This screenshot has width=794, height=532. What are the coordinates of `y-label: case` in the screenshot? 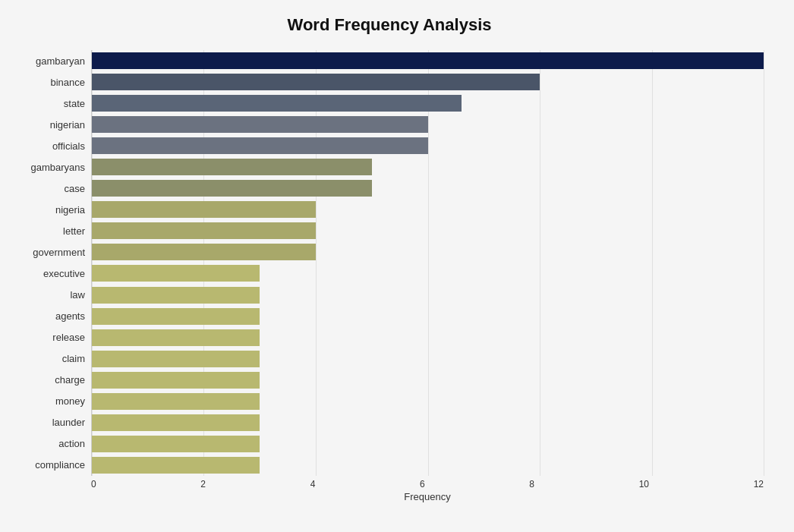 It's located at (74, 188).